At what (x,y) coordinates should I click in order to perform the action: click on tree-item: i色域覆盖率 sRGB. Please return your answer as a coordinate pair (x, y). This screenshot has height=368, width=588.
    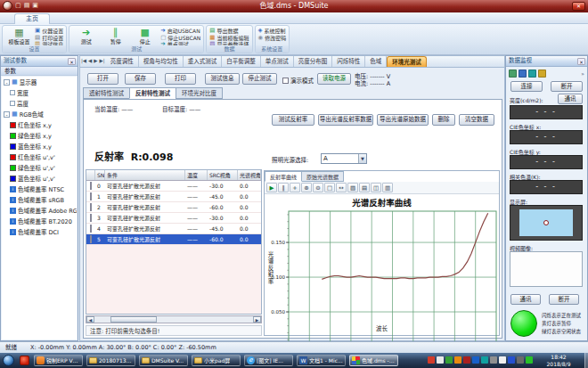
    Looking at the image, I should click on (39, 200).